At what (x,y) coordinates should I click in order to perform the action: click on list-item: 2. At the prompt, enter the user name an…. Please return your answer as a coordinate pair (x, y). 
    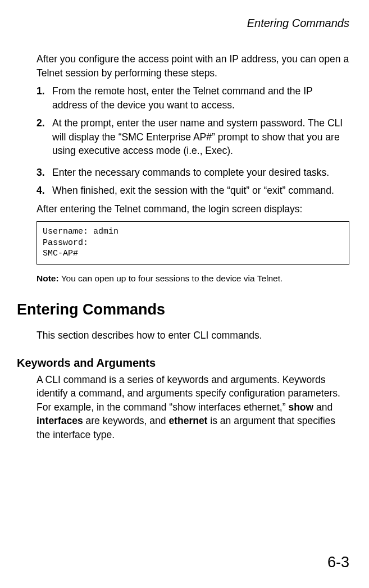
    Looking at the image, I should click on (193, 137).